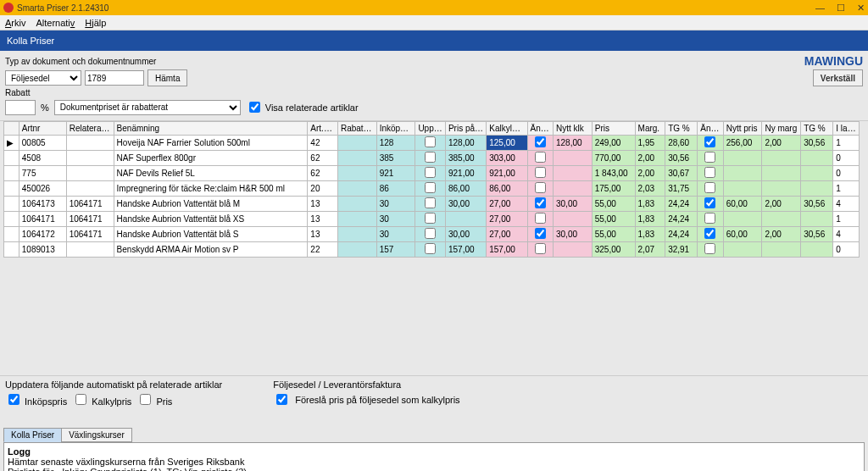  Describe the element at coordinates (55, 23) in the screenshot. I see `menu-alternativ: Alternativ` at that location.